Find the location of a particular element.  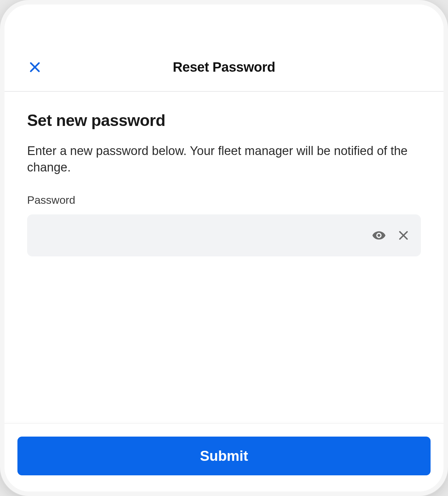

close-button is located at coordinates (35, 67).